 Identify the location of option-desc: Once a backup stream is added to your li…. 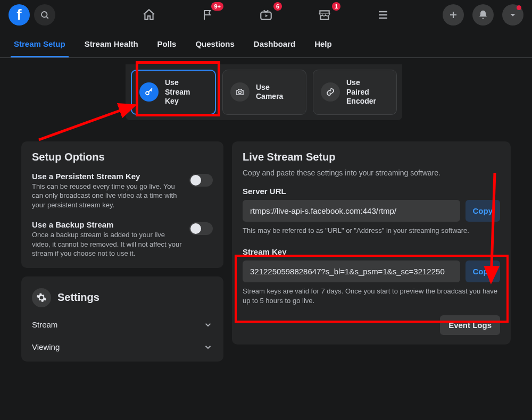
(107, 245).